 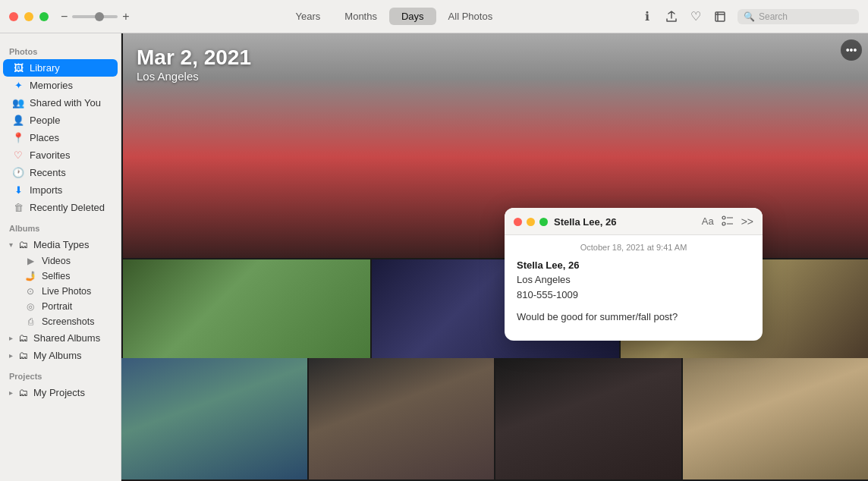 What do you see at coordinates (773, 17) in the screenshot?
I see `search-input: Search` at bounding box center [773, 17].